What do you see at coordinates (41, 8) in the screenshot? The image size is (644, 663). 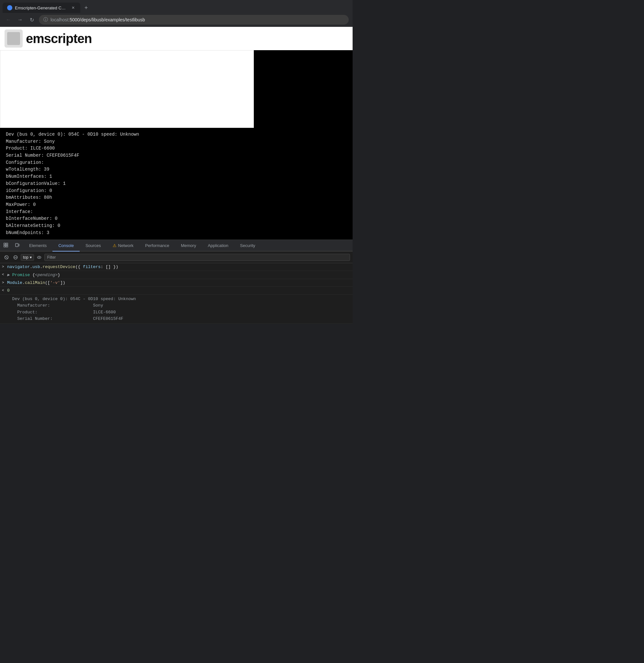 I see `active-tab: Emscripten-Generated Code ✕` at bounding box center [41, 8].